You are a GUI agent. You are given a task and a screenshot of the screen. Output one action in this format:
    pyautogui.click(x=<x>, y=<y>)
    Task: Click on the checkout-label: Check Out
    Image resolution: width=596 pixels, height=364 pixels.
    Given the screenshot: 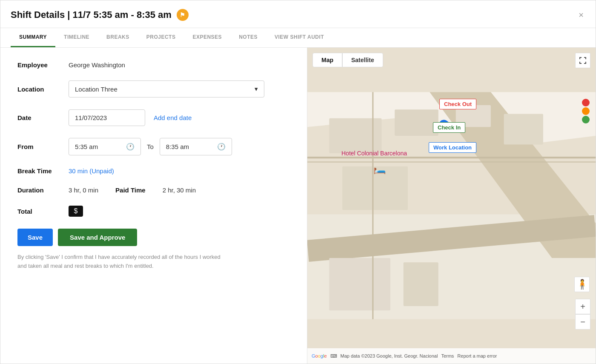 What is the action you would take?
    pyautogui.click(x=458, y=104)
    